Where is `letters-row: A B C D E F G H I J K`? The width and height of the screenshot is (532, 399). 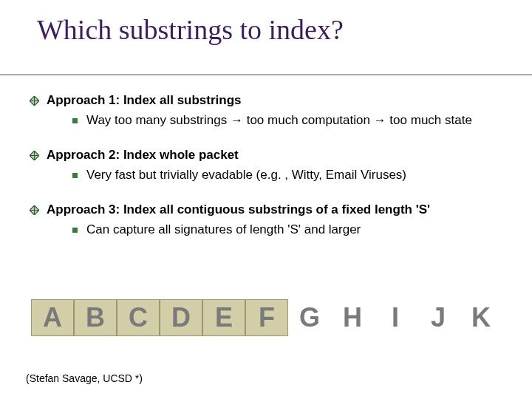
letters-row: A B C D E F G H I J K is located at coordinates (267, 318).